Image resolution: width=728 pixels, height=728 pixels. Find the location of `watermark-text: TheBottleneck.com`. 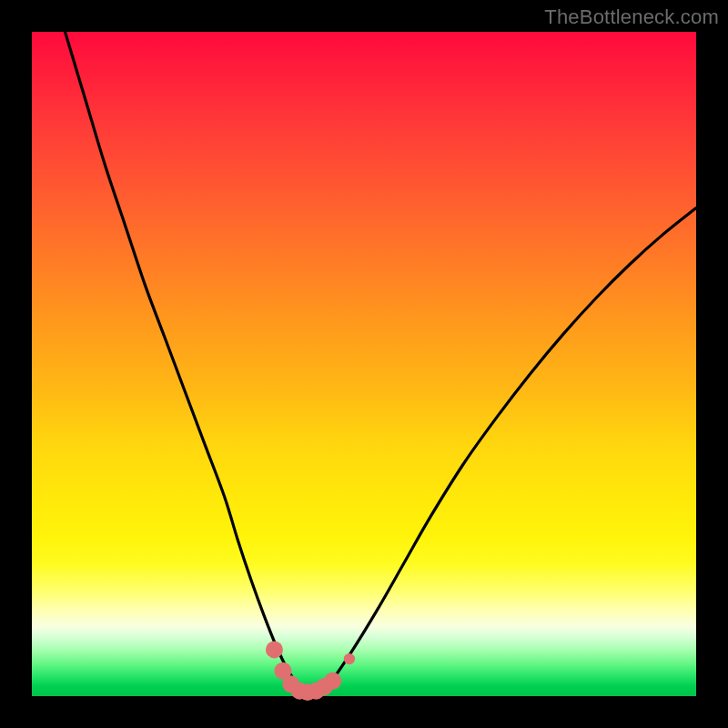

watermark-text: TheBottleneck.com is located at coordinates (632, 17).